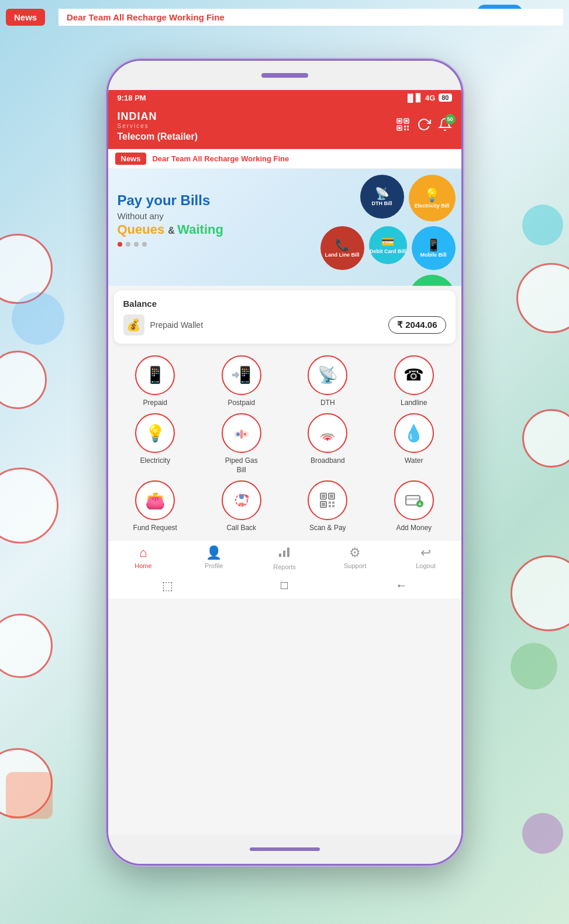 This screenshot has width=569, height=924. Describe the element at coordinates (284, 558) in the screenshot. I see `nav-reports: Reports` at that location.